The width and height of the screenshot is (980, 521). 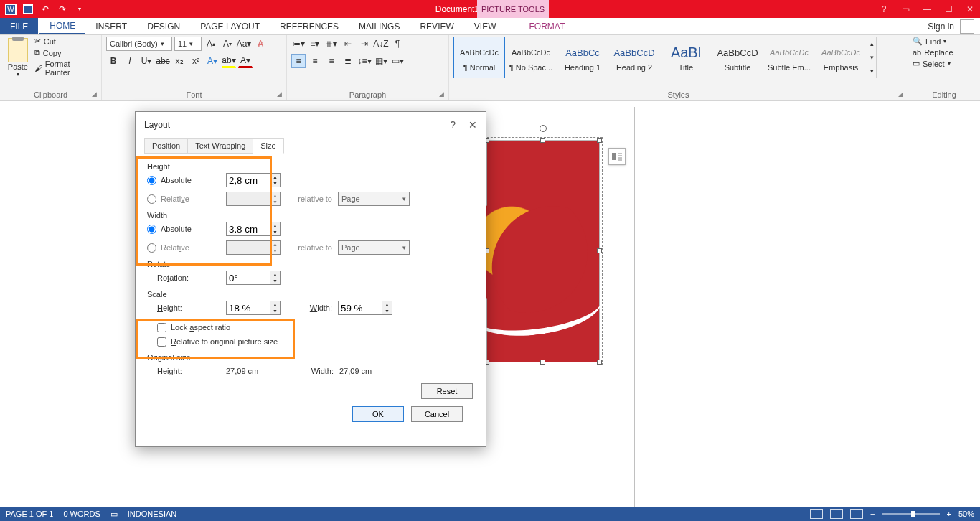 I want to click on styles-dialog-launcher-icon: ◢, so click(x=901, y=94).